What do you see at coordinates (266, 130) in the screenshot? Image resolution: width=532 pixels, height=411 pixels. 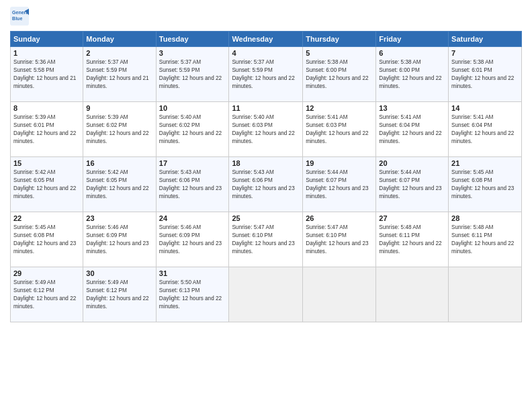 I see `week-row-2: 8 Sunrise: 5:39 AMSunset: 6:01 PMDayligh…` at bounding box center [266, 130].